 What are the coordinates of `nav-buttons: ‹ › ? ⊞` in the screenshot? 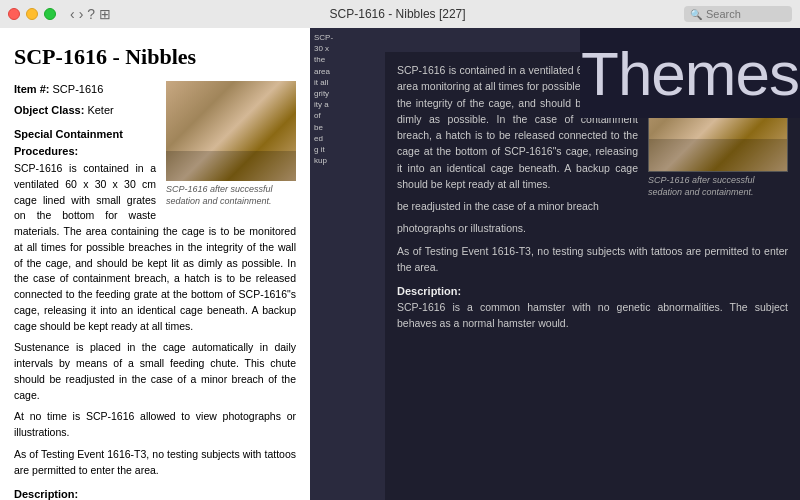 It's located at (90, 14).